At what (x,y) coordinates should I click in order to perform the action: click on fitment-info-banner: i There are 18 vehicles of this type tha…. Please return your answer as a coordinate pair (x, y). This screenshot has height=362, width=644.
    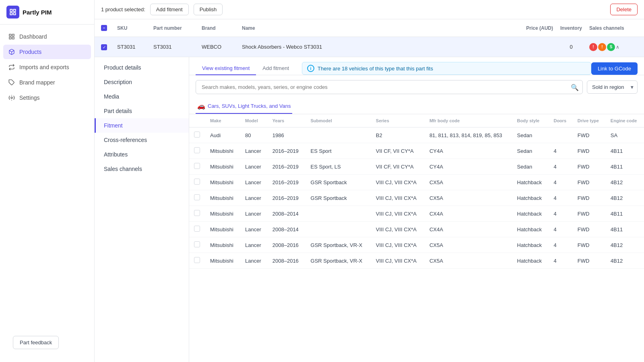
    Looking at the image, I should click on (447, 68).